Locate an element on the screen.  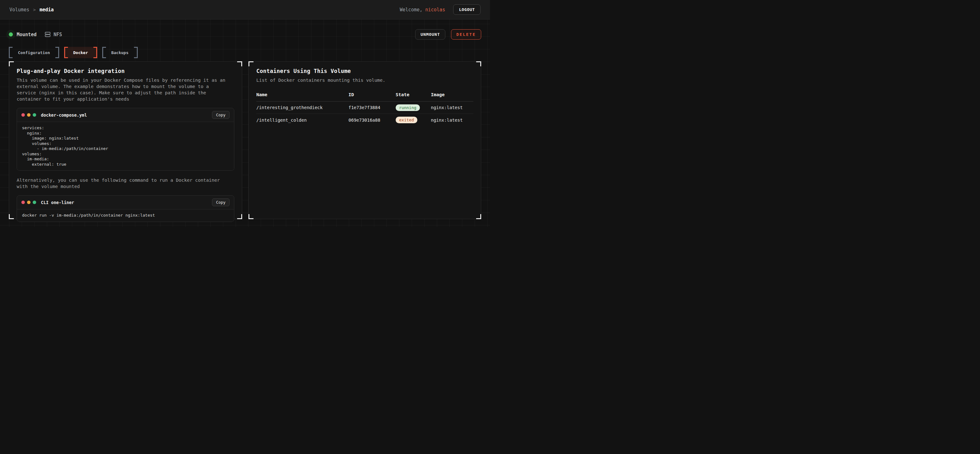
volume-status: Mounted NFS is located at coordinates (35, 34).